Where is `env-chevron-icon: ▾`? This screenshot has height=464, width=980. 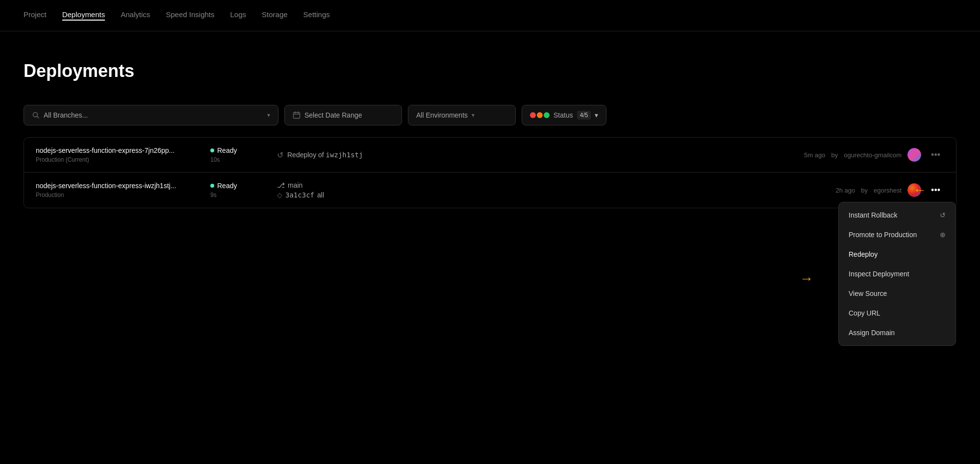 env-chevron-icon: ▾ is located at coordinates (473, 115).